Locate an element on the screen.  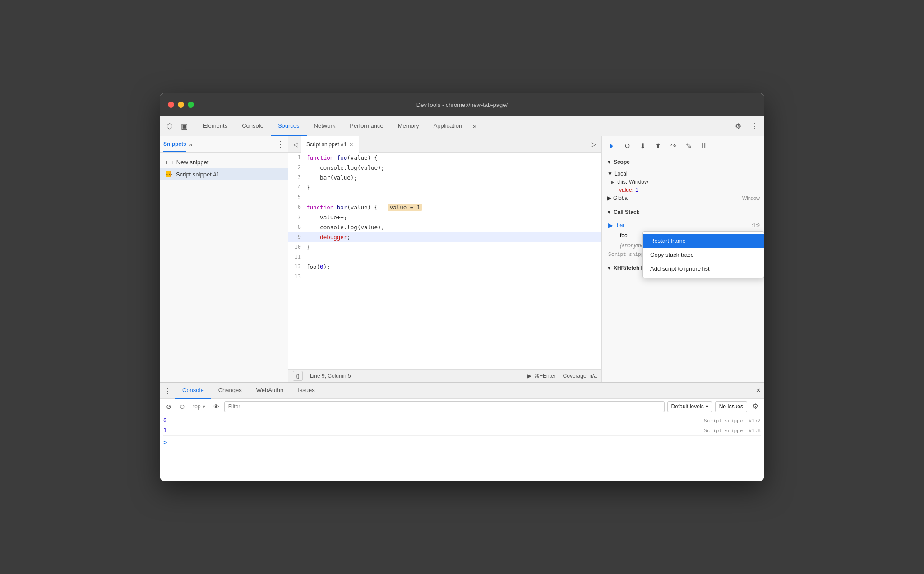
back-nav-icon: ◁ is located at coordinates (296, 144).